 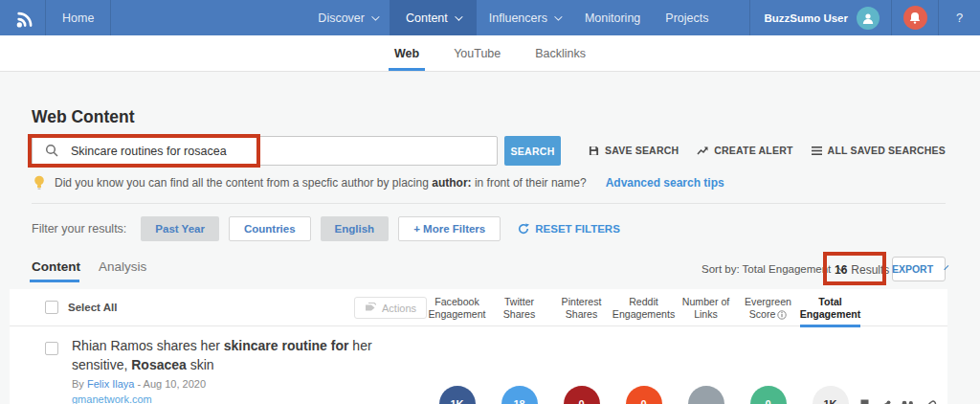 I want to click on author-link: Felix Ilaya, so click(x=111, y=384).